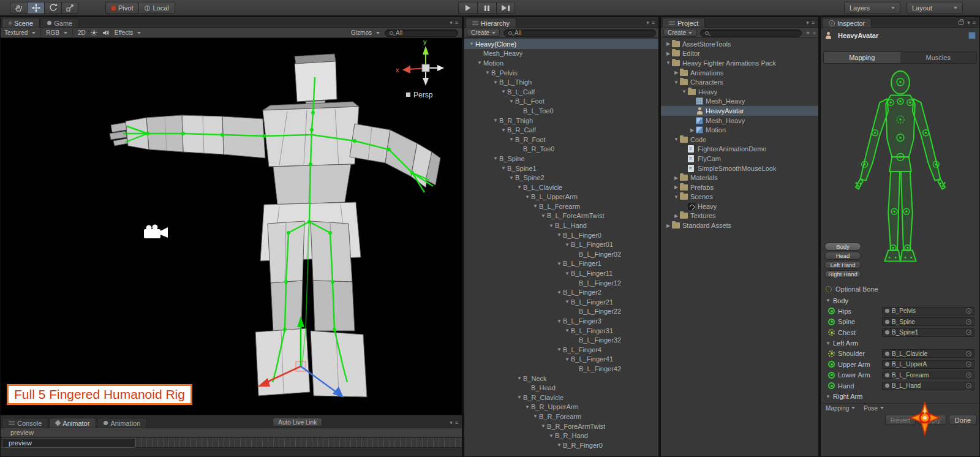 The image size is (980, 457). What do you see at coordinates (491, 23) in the screenshot?
I see `tab-hierarchy: Hierarchy` at bounding box center [491, 23].